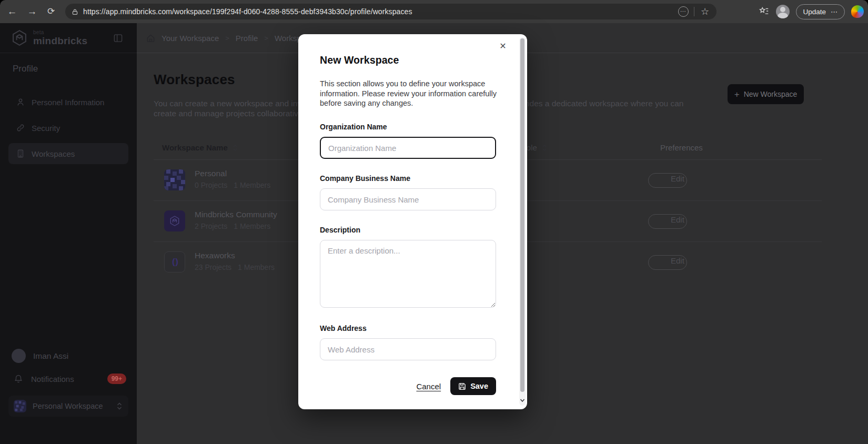 The height and width of the screenshot is (444, 868). I want to click on update-button: Update ⋯, so click(821, 12).